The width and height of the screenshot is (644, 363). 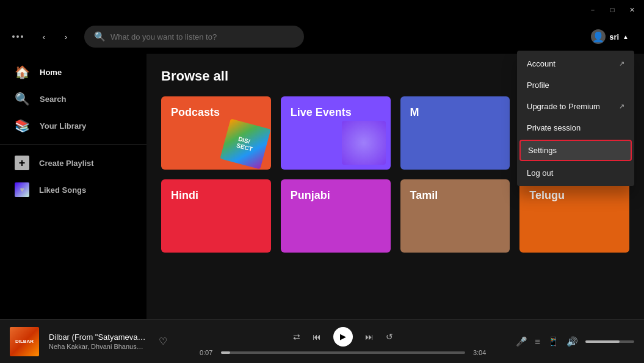 What do you see at coordinates (455, 216) in the screenshot?
I see `category-card-tamil: Tamil` at bounding box center [455, 216].